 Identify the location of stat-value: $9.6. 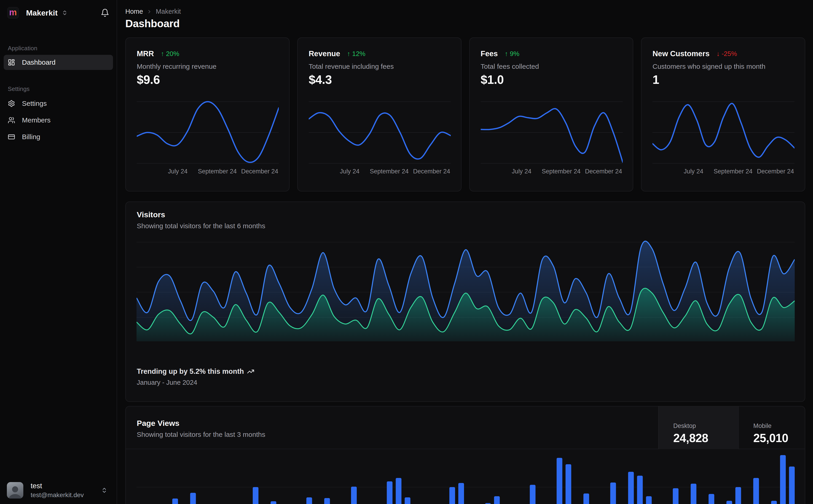
(148, 80).